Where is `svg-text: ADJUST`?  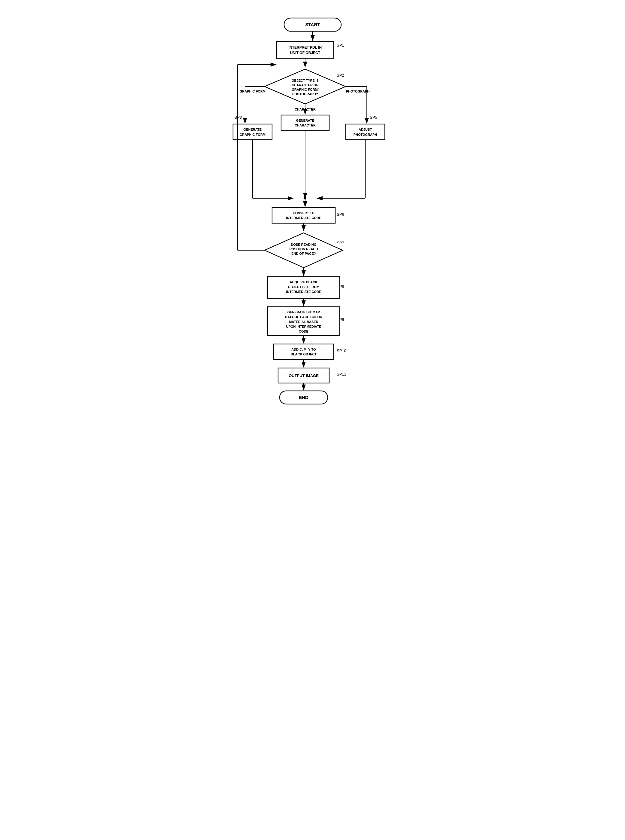 svg-text: ADJUST is located at coordinates (365, 129).